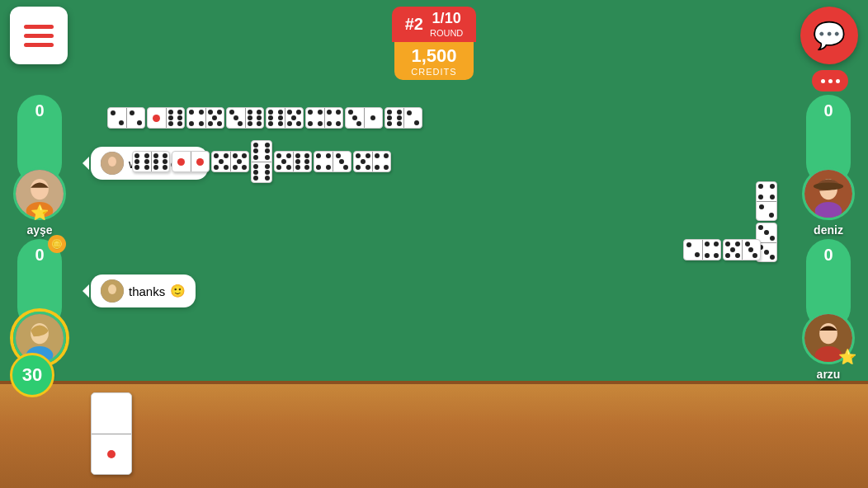  Describe the element at coordinates (434, 25) in the screenshot. I see `round-top: #2 1/10 ROUND` at that location.